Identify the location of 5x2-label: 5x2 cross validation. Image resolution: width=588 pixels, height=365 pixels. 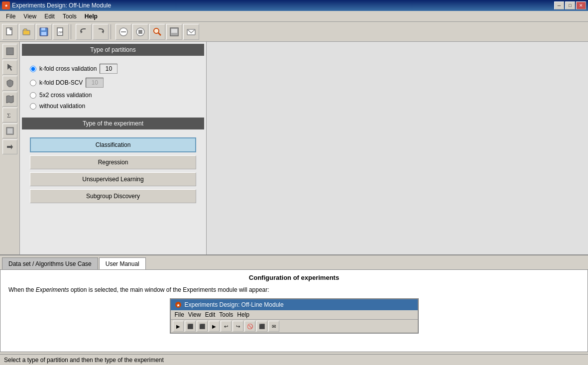
(66, 95).